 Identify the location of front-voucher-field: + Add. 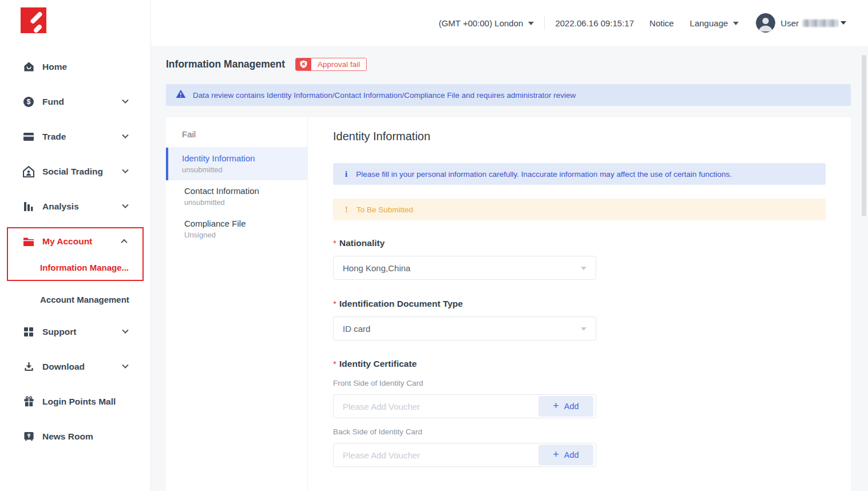
(465, 406).